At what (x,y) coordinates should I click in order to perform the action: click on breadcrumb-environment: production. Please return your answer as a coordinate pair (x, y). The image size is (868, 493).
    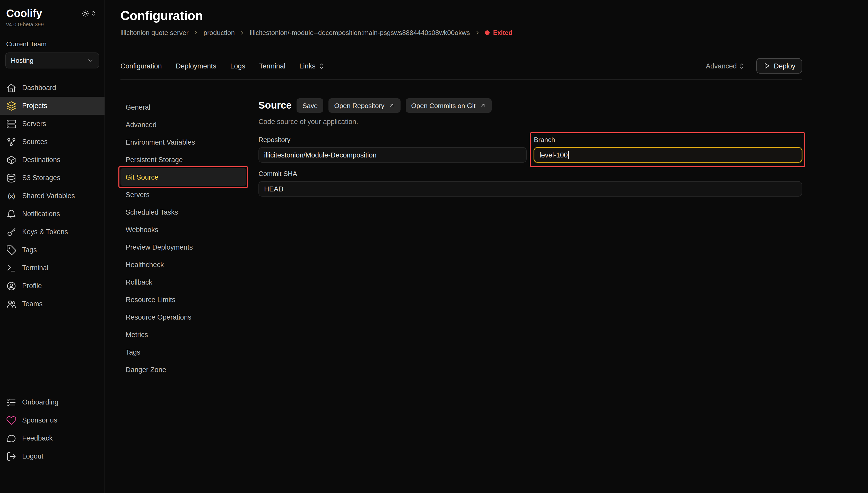
    Looking at the image, I should click on (219, 33).